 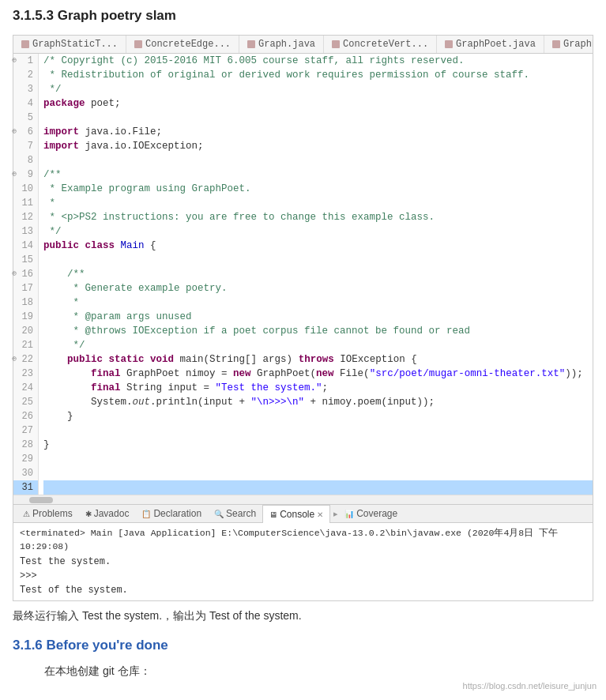 What do you see at coordinates (25, 160) in the screenshot?
I see `line-num-8: 8` at bounding box center [25, 160].